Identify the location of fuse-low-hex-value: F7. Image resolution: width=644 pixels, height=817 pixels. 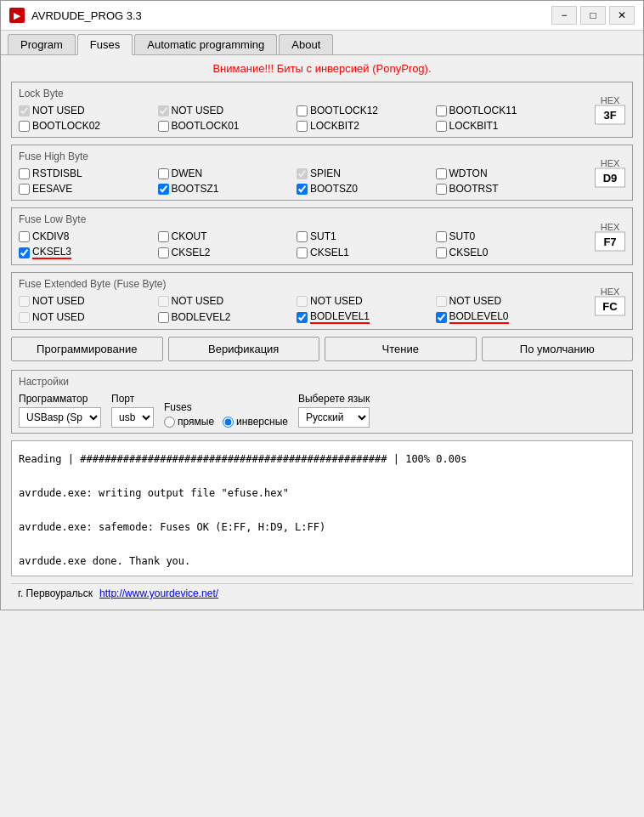
(610, 241).